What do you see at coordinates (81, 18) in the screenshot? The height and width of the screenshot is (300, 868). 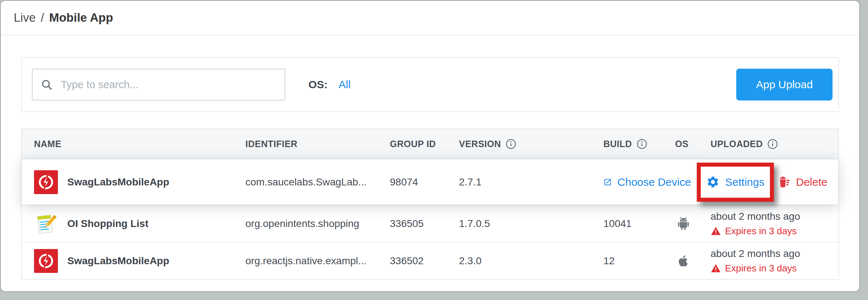 I see `page-title: Mobile App` at bounding box center [81, 18].